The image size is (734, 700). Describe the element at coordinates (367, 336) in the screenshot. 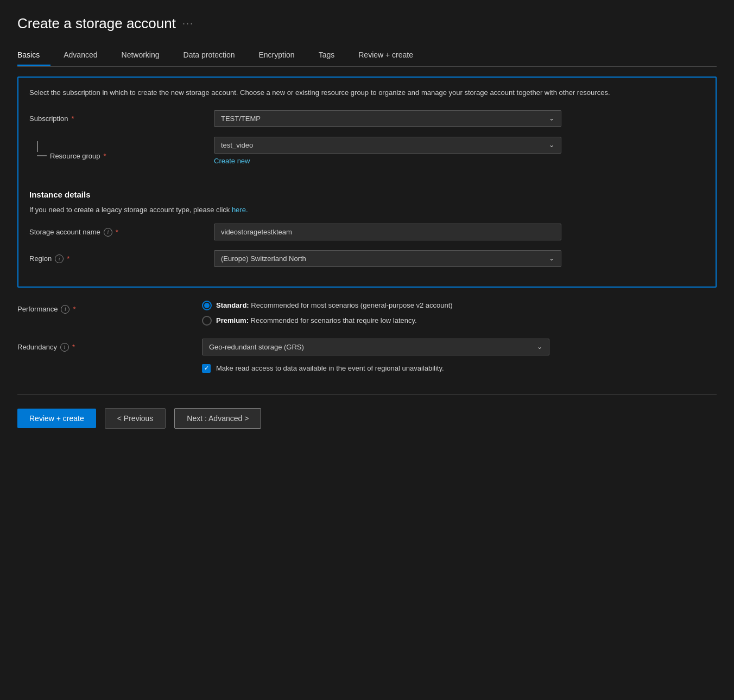

I see `outside-section: Performance i * Standard: Recommended fo…` at that location.